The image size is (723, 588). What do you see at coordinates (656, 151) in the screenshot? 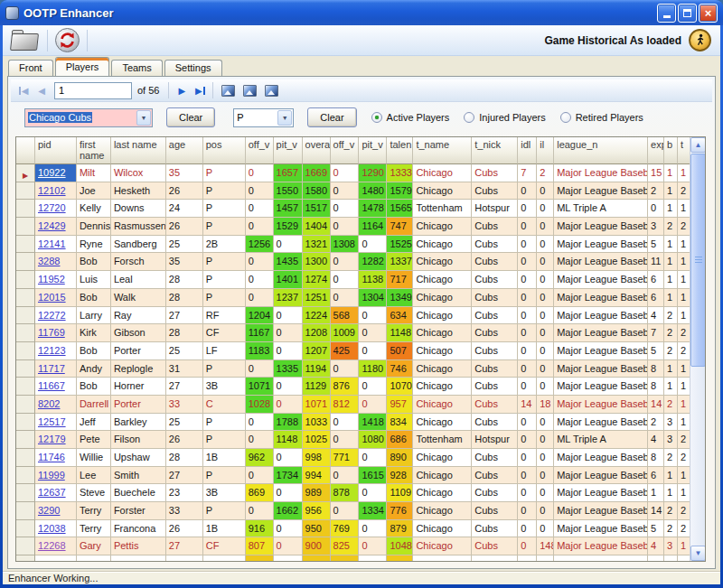
I see `column-header: exp` at bounding box center [656, 151].